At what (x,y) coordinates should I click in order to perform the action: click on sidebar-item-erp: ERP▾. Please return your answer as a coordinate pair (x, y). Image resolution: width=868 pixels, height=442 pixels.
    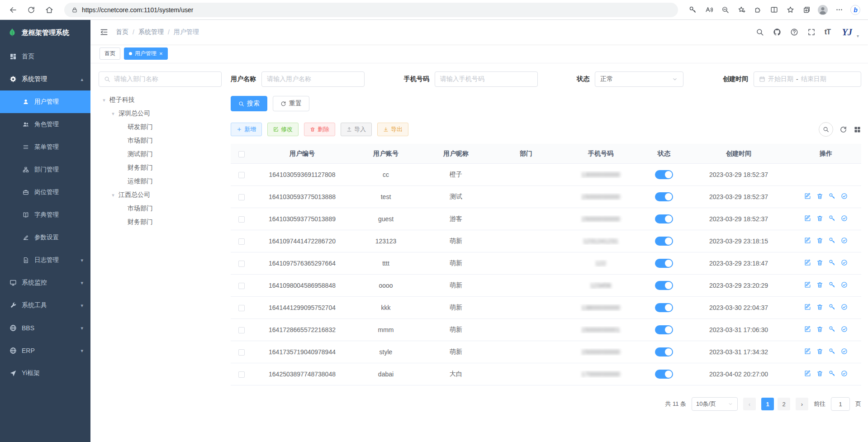
    Looking at the image, I should click on (45, 351).